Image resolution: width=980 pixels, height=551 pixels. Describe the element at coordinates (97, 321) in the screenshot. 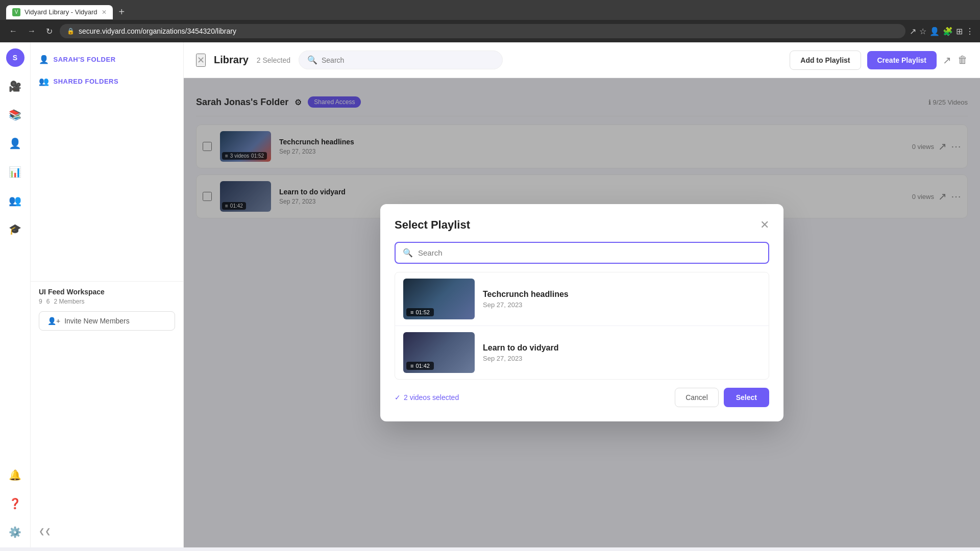

I see `invite-label: Invite New Members` at that location.